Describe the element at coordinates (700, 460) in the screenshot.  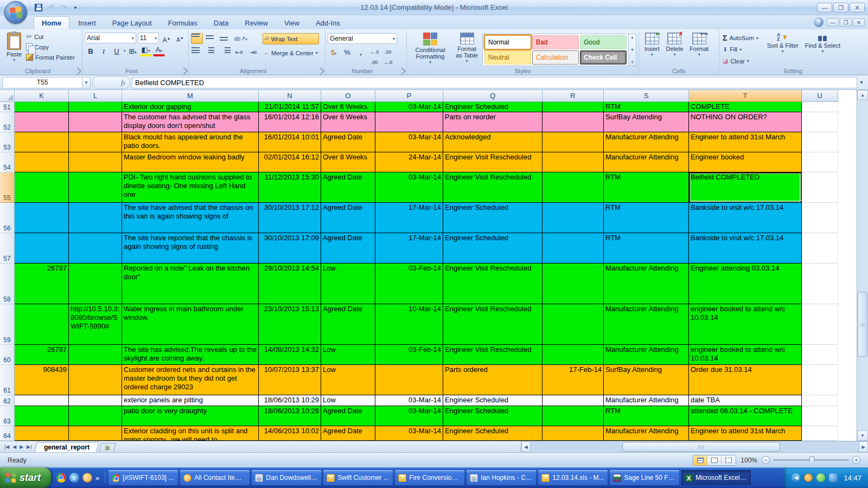
I see `normal-view-button` at that location.